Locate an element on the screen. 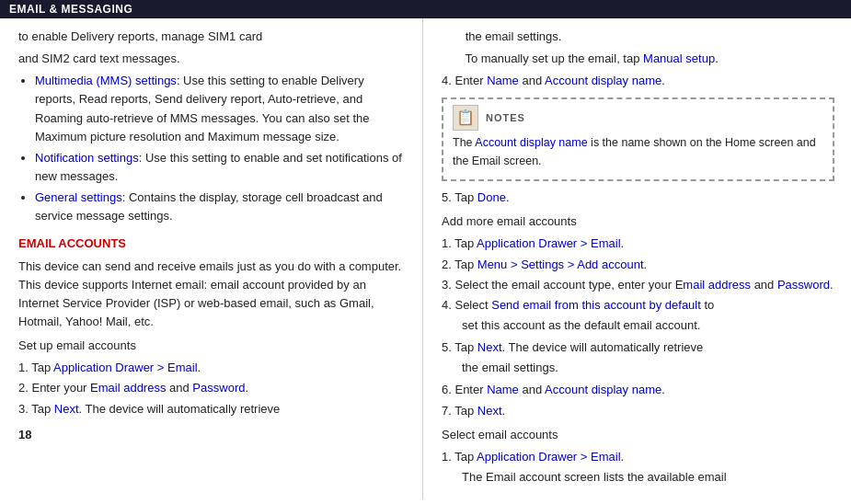 The height and width of the screenshot is (504, 851). notification-link: Notification settings is located at coordinates (86, 158).